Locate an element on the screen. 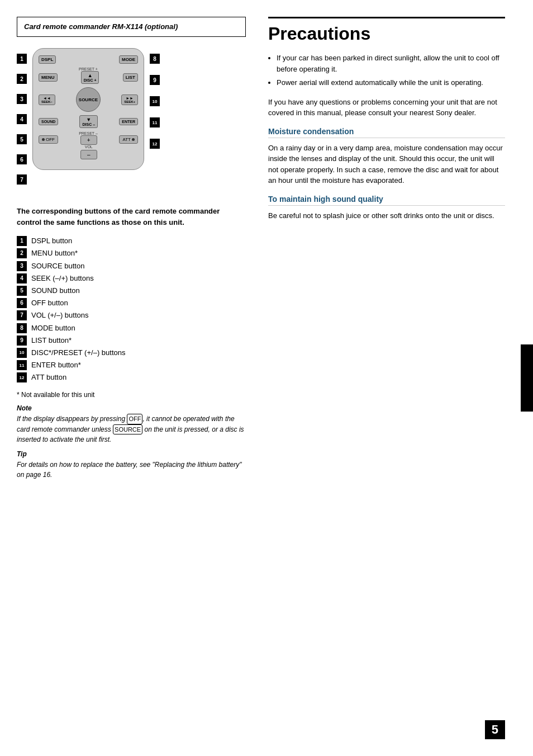 The image size is (533, 756). remote-row-2: MENU ▲ DISC + LIST is located at coordinates (88, 77).